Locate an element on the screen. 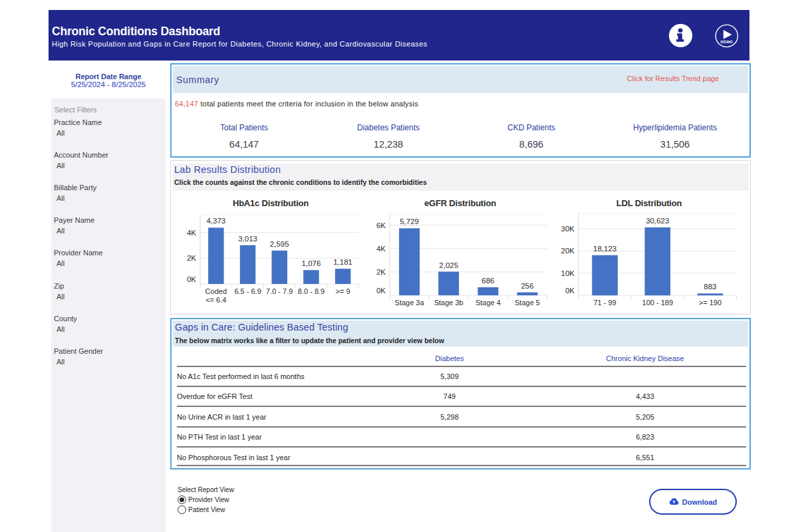  svg-text: 30,623 is located at coordinates (657, 221).